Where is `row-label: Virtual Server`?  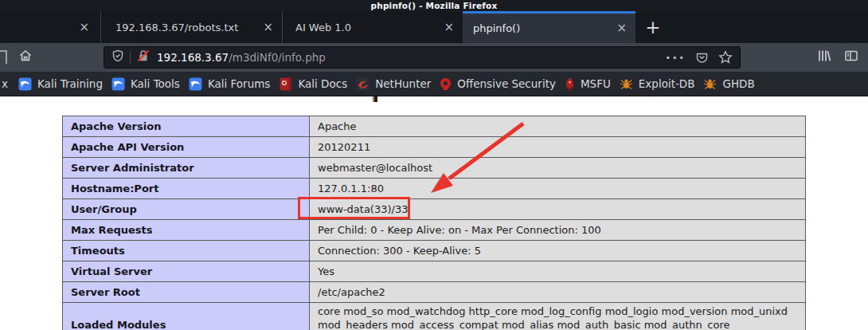 row-label: Virtual Server is located at coordinates (186, 272).